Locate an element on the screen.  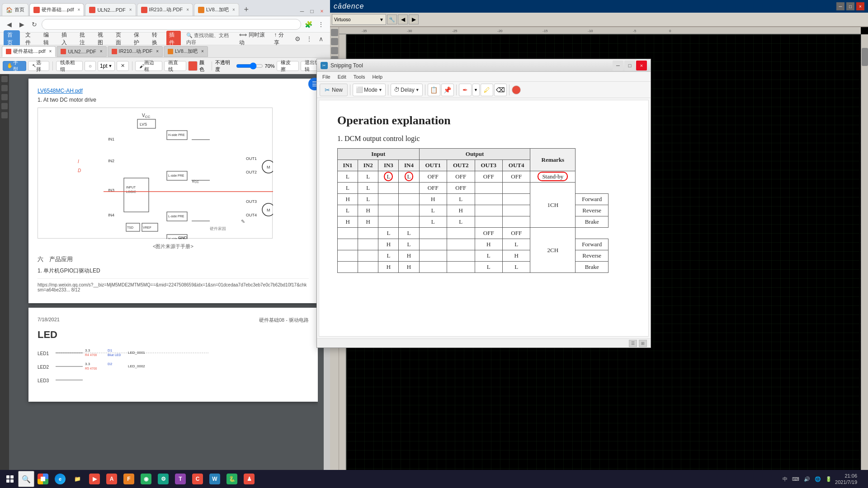
url-input is located at coordinates (171, 24).